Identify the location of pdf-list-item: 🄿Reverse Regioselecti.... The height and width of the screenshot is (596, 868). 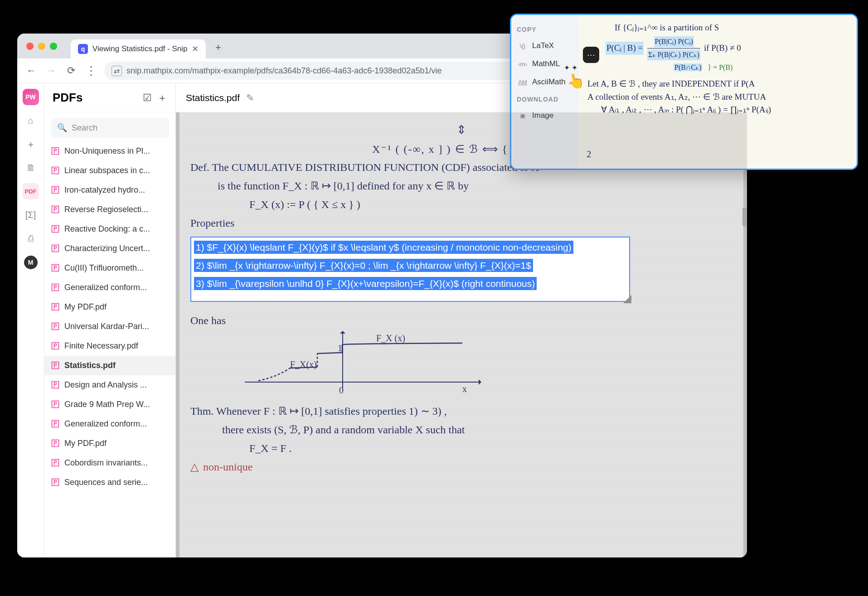
(110, 209).